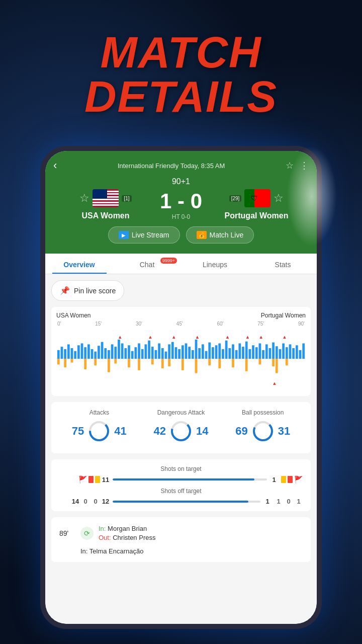 This screenshot has height=644, width=362. What do you see at coordinates (205, 431) in the screenshot?
I see `dangerous-away: 14` at bounding box center [205, 431].